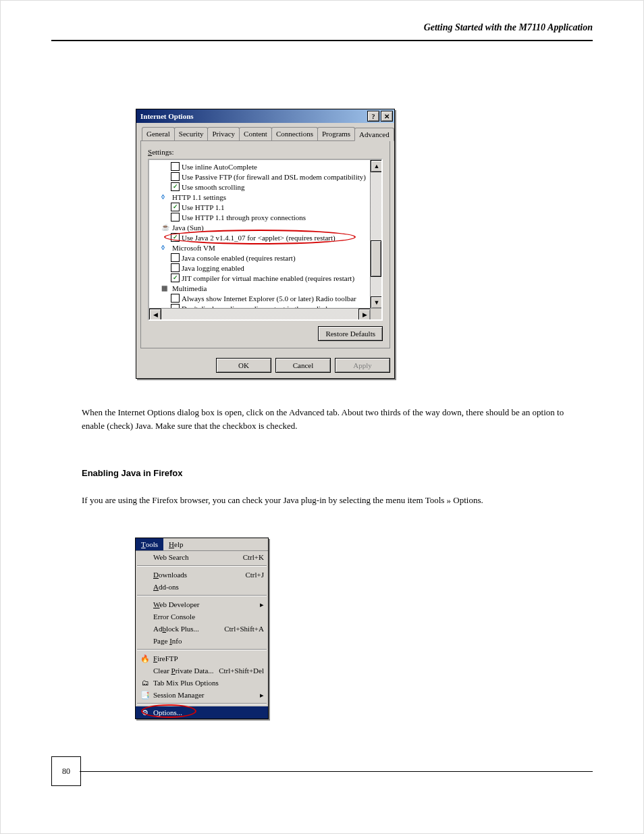 This screenshot has height=834, width=644. Describe the element at coordinates (336, 134) in the screenshot. I see `tab-programs: Programs` at that location.